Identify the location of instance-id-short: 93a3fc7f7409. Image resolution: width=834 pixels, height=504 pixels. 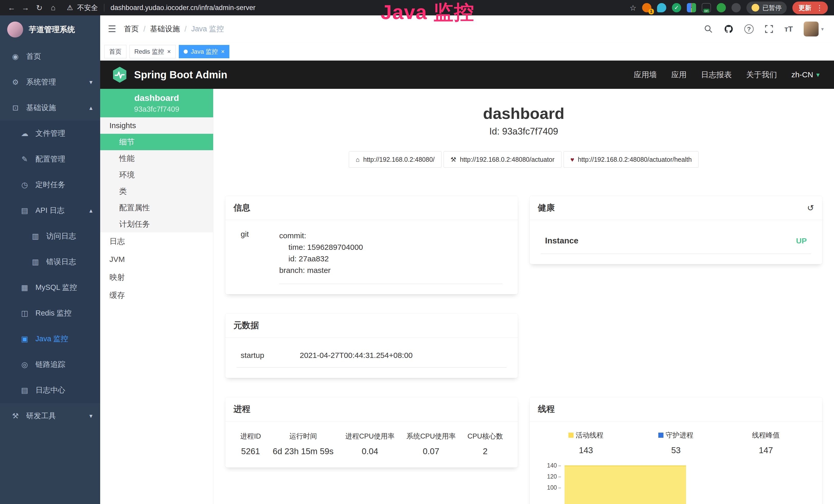
(157, 109).